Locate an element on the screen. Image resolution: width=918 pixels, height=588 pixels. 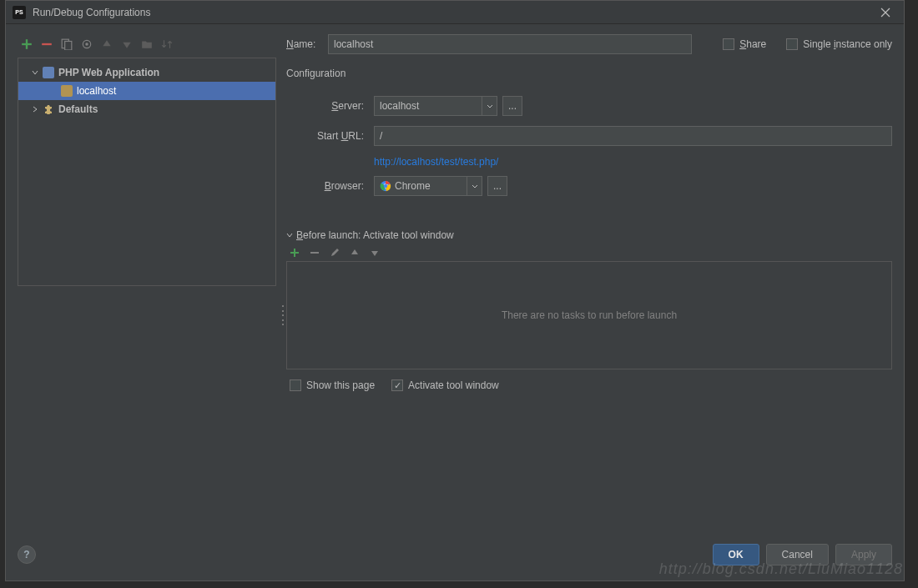
tree-label: localhost is located at coordinates (97, 91).